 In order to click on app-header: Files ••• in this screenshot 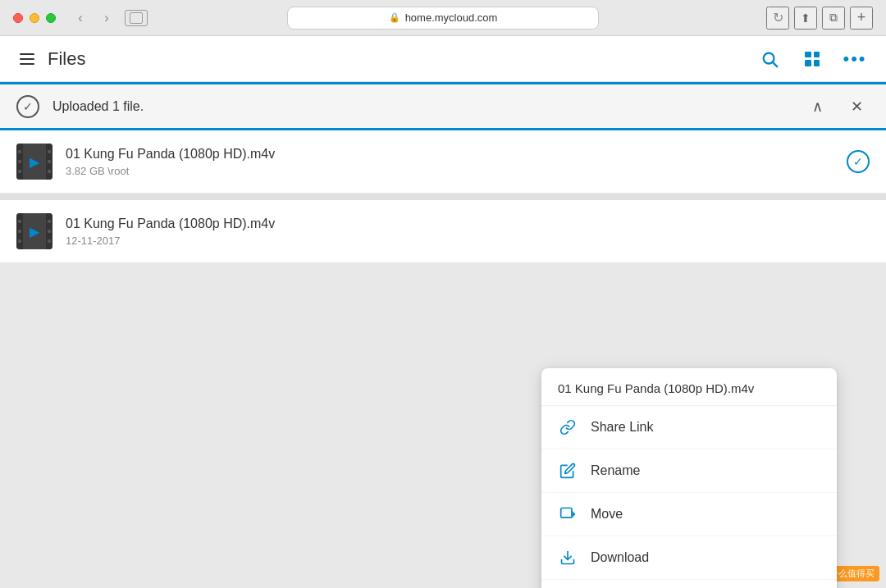, I will do `click(443, 59)`.